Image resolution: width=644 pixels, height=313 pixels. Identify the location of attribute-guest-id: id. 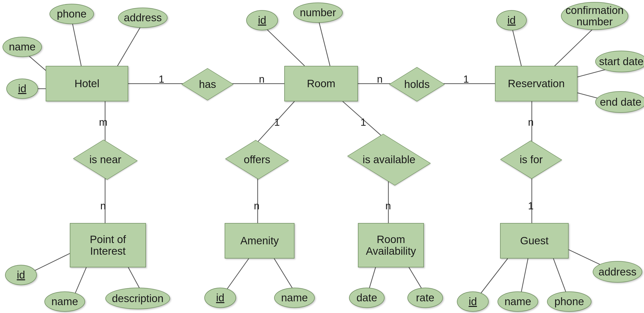
(473, 302).